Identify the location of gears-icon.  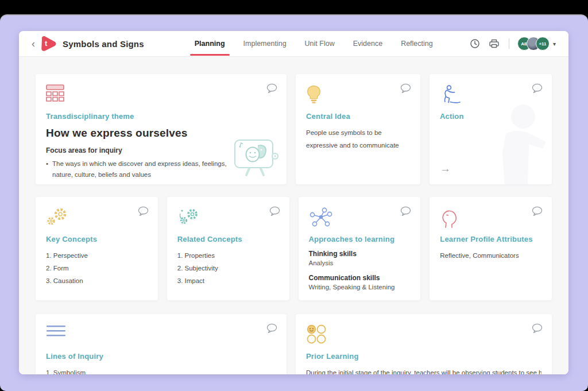
(96, 217).